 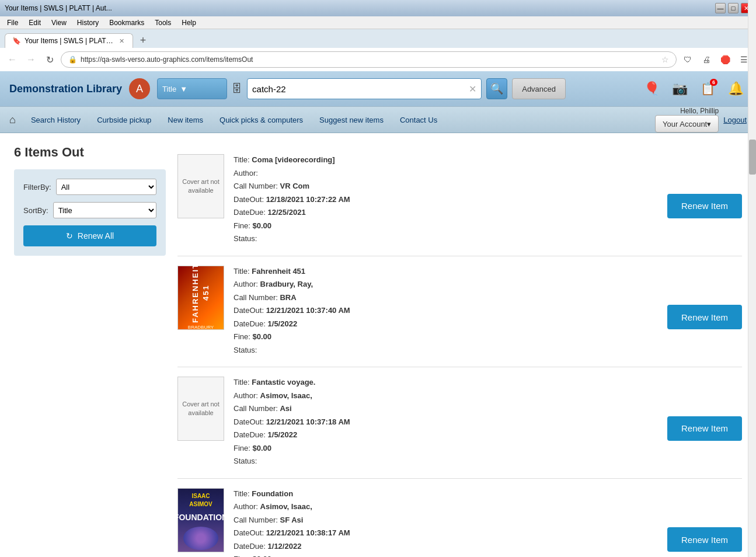 I want to click on new-tab-button: +, so click(x=143, y=40).